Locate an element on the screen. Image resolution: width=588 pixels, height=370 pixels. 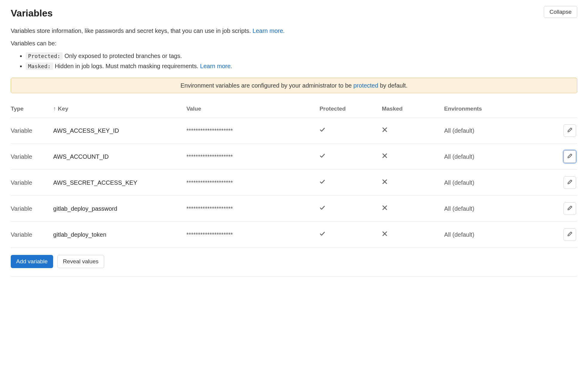
cell-key: AWS_ACCOUNT_ID is located at coordinates (120, 157).